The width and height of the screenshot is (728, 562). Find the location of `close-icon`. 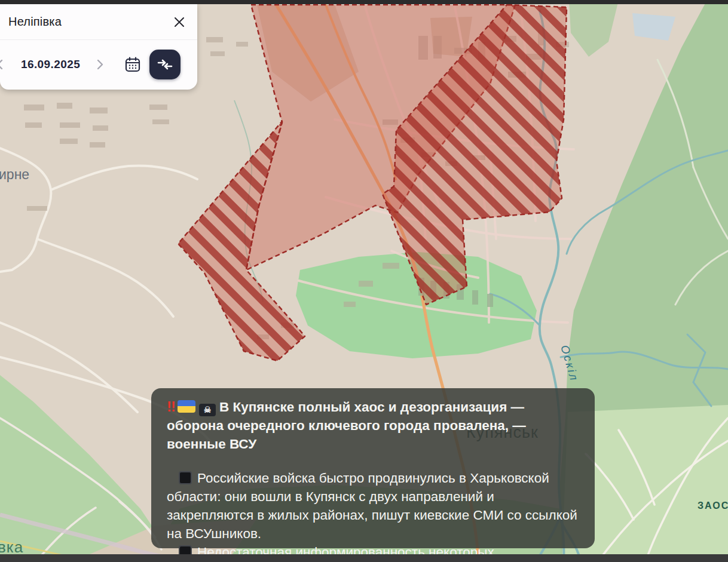

close-icon is located at coordinates (179, 22).